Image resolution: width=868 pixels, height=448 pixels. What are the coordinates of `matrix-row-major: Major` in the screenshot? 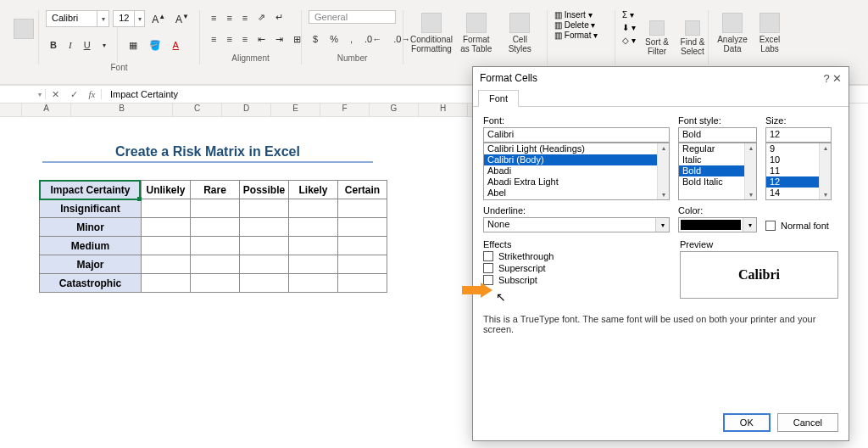 It's located at (91, 265).